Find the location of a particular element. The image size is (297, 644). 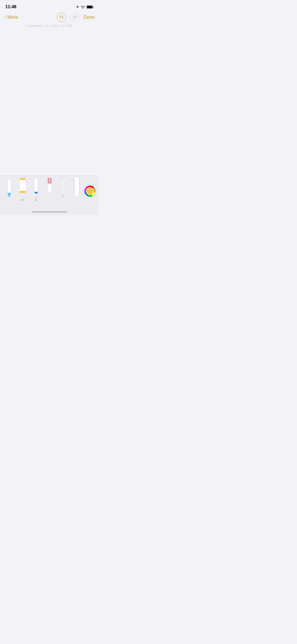

app-screen: 11:48 ✈ ‹ Work is located at coordinates (50, 107).